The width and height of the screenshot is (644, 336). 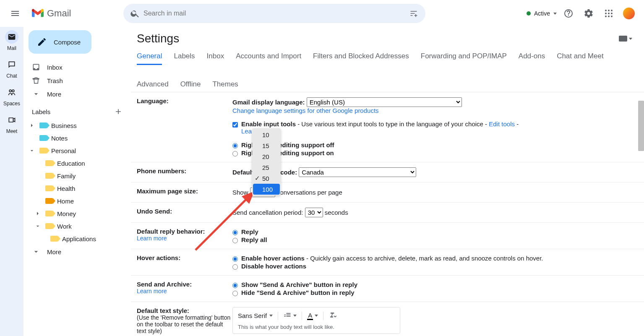 I want to click on rail-chat: Chat, so click(x=12, y=68).